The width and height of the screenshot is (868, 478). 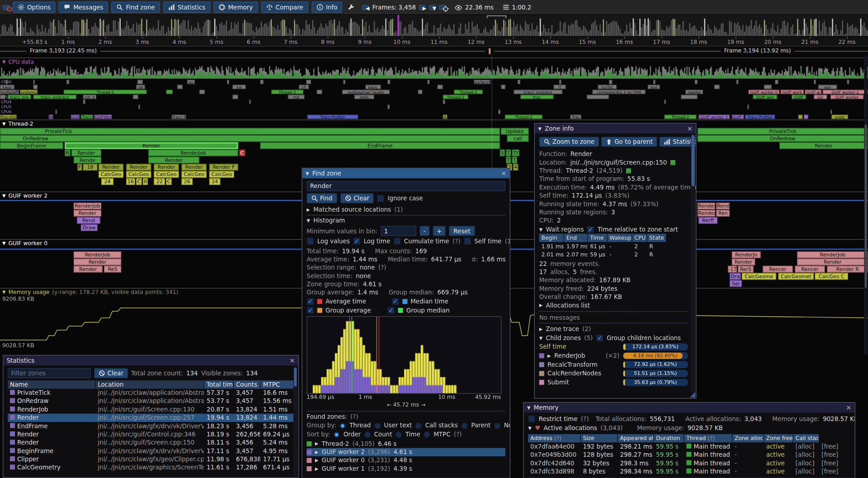 What do you see at coordinates (310, 310) in the screenshot?
I see `group-average-checkbox: ✓` at bounding box center [310, 310].